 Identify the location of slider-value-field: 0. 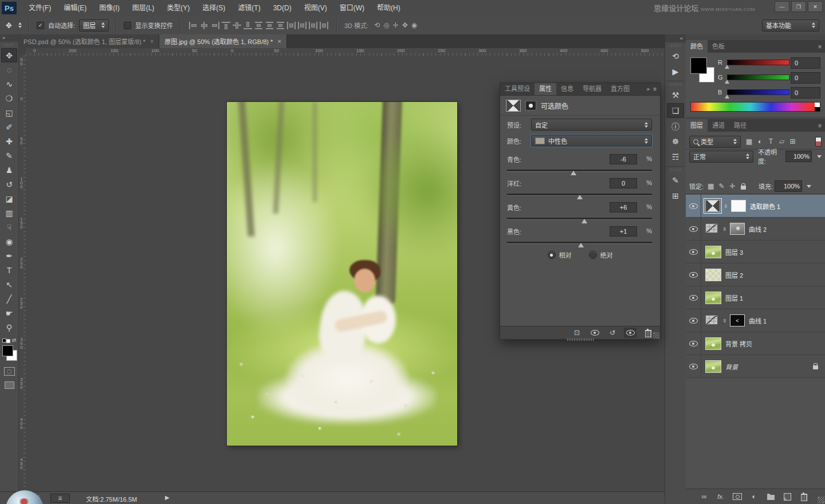
(623, 183).